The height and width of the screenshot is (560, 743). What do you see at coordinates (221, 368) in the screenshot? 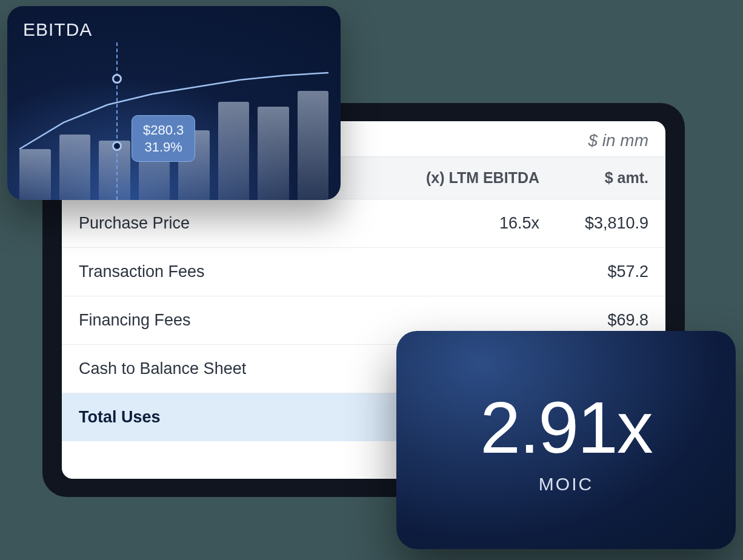
I see `row-label: Cash to Balance Sheet` at bounding box center [221, 368].